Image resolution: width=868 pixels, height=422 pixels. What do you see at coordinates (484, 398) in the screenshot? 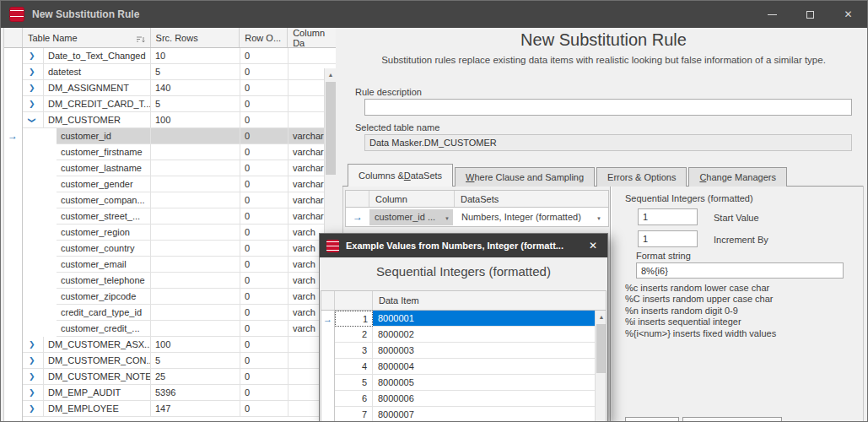
I see `data-item-cell: 8000006` at bounding box center [484, 398].